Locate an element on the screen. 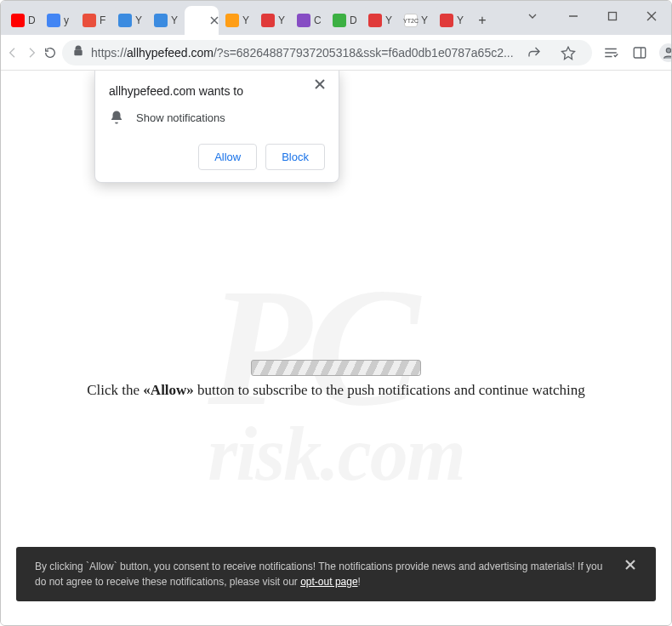 The image size is (672, 626). forward-button is located at coordinates (31, 53).